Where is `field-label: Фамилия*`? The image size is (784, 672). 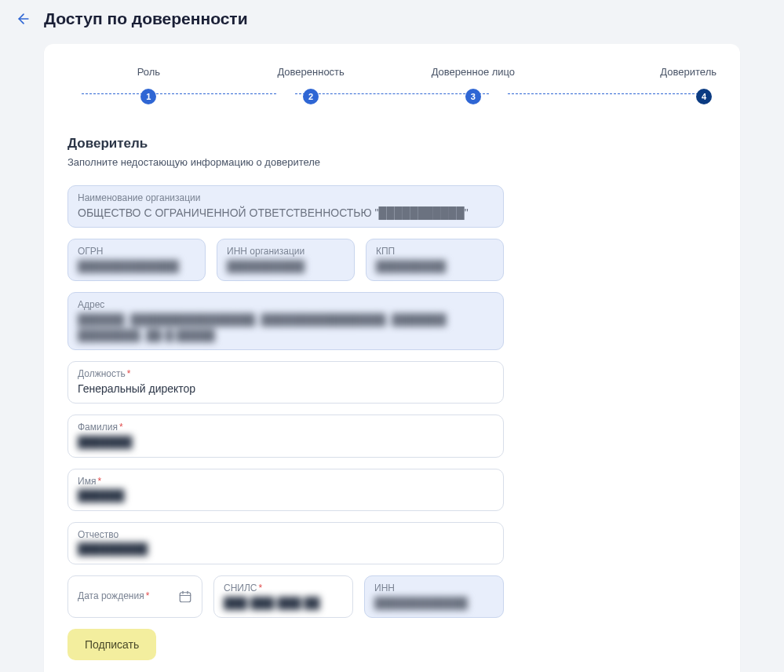 field-label: Фамилия* is located at coordinates (286, 428).